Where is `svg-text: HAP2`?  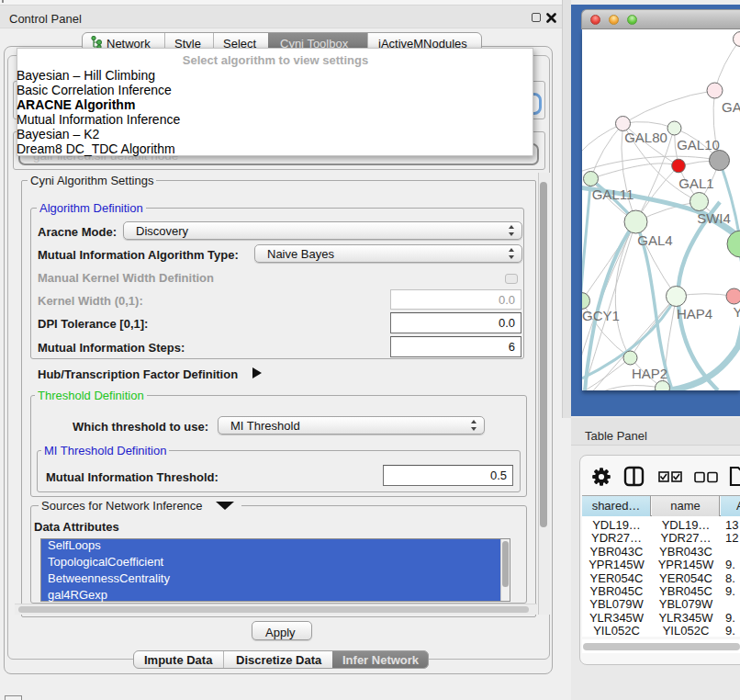
svg-text: HAP2 is located at coordinates (648, 373).